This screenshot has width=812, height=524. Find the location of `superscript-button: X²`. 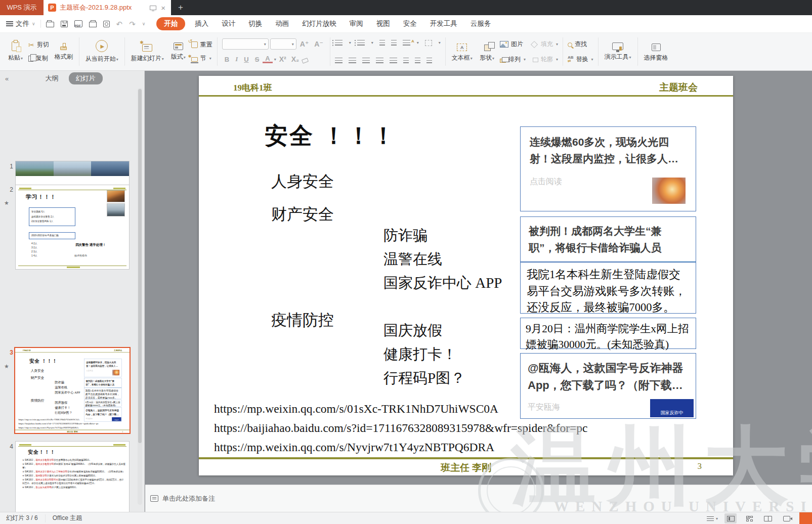

superscript-button: X² is located at coordinates (283, 59).